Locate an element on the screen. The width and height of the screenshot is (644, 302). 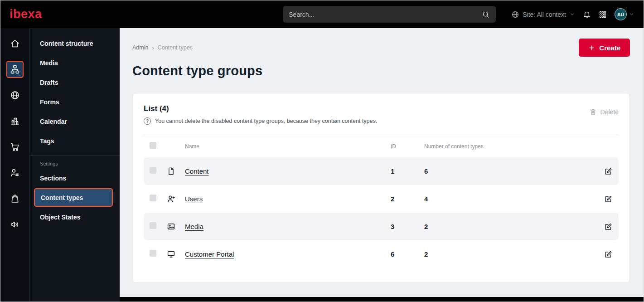
building-icon is located at coordinates (15, 121).